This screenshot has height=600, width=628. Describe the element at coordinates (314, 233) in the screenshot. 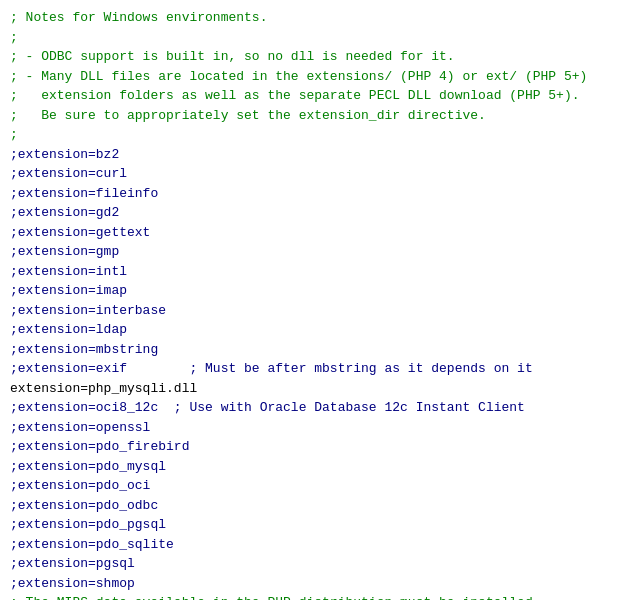

I see `code-line: ;extension=gettext` at that location.